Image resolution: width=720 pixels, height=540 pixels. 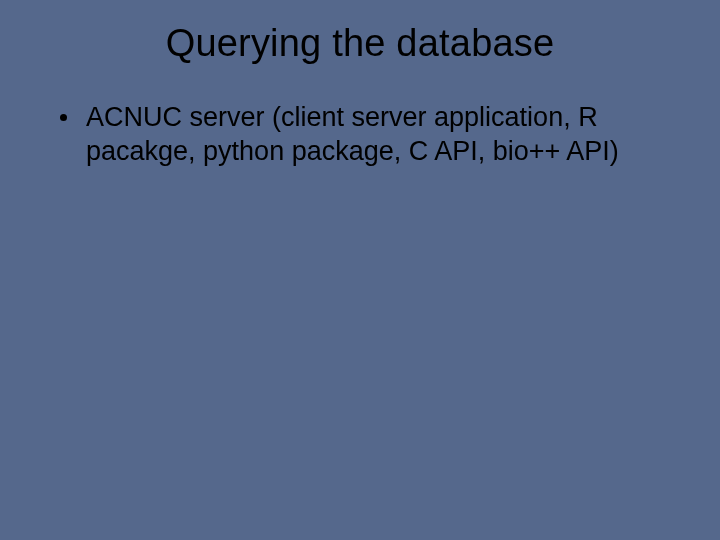 What do you see at coordinates (360, 135) in the screenshot?
I see `slide-body: ACNUC server (client server application,…` at bounding box center [360, 135].